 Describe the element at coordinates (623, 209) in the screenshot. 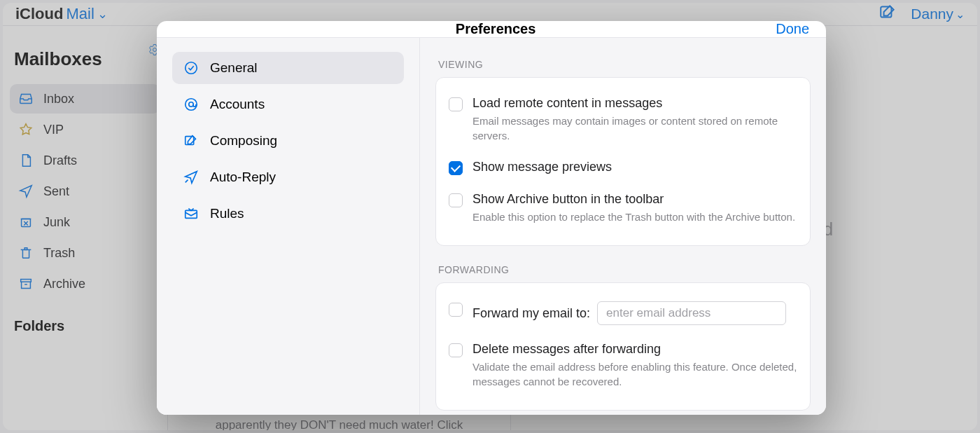

I see `setting-archive-button: Show Archive button in the toolbar Enabl…` at that location.